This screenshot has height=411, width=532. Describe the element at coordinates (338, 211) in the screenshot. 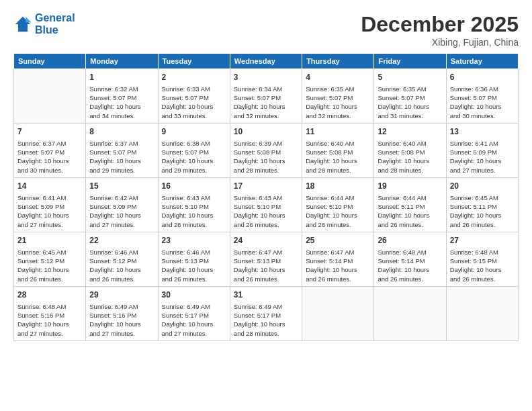

I see `day-info: Sunrise: 6:44 AM Sunset: 5:10 PM Dayligh…` at that location.